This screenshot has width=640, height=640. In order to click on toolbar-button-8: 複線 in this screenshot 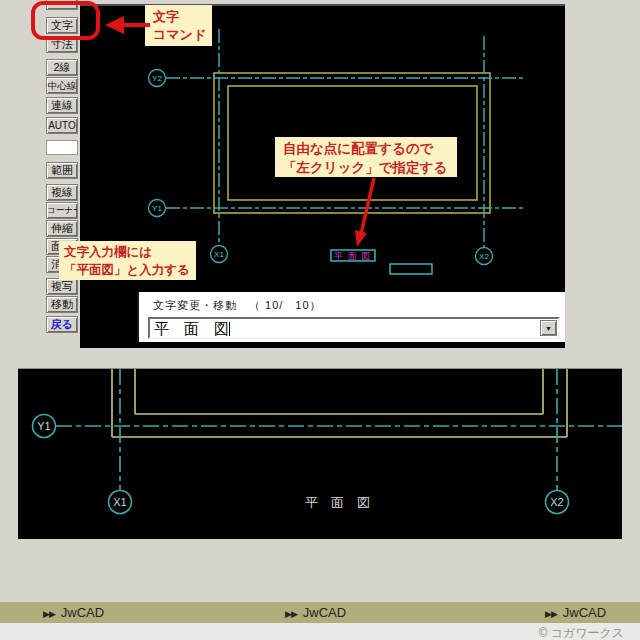, I will do `click(62, 192)`.